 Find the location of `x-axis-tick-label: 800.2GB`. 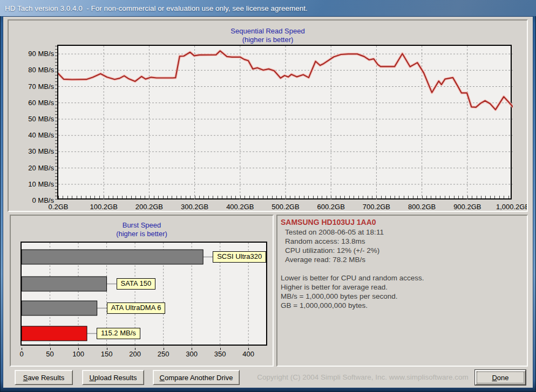

x-axis-tick-label: 800.2GB is located at coordinates (422, 207).